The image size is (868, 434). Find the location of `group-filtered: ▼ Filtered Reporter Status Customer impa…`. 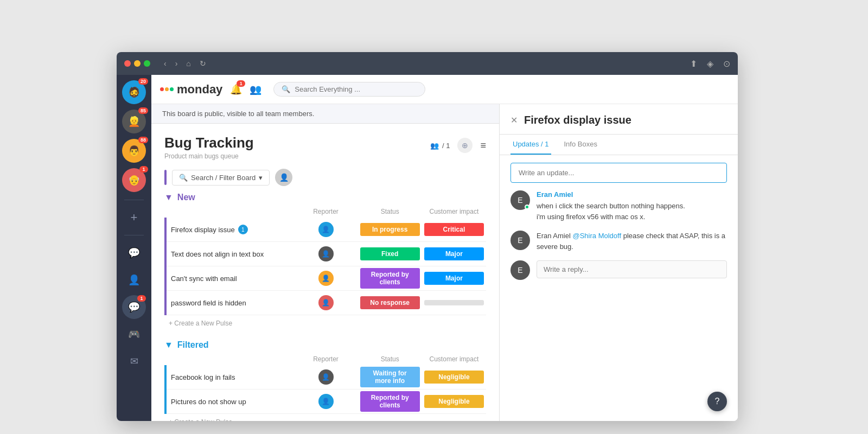

group-filtered: ▼ Filtered Reporter Status Customer impa… is located at coordinates (326, 381).